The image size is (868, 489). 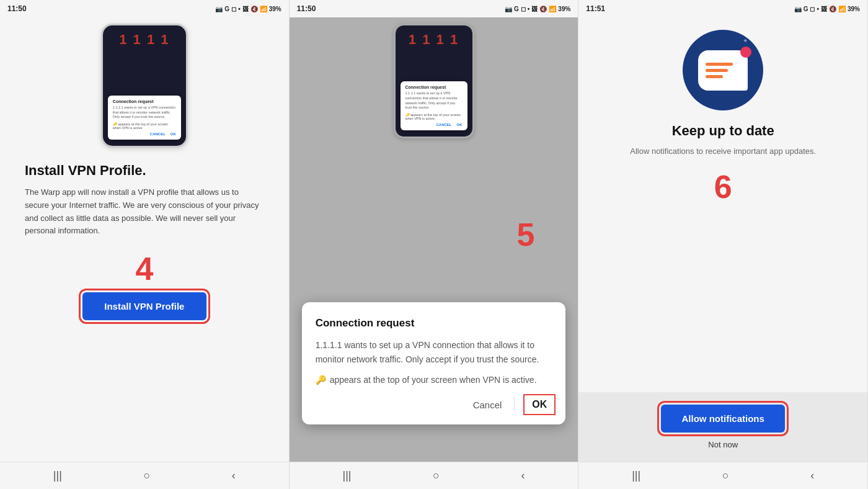 What do you see at coordinates (144, 307) in the screenshot?
I see `install-btn-wrapper: Install VPN Profile` at bounding box center [144, 307].